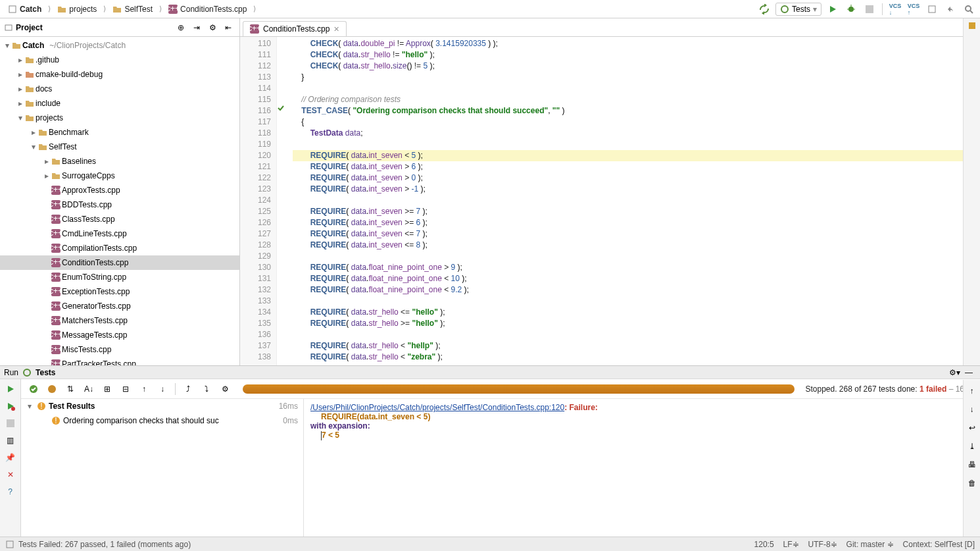  Describe the element at coordinates (120, 190) in the screenshot. I see `tree-item: c++ApproxTests.cpp` at that location.